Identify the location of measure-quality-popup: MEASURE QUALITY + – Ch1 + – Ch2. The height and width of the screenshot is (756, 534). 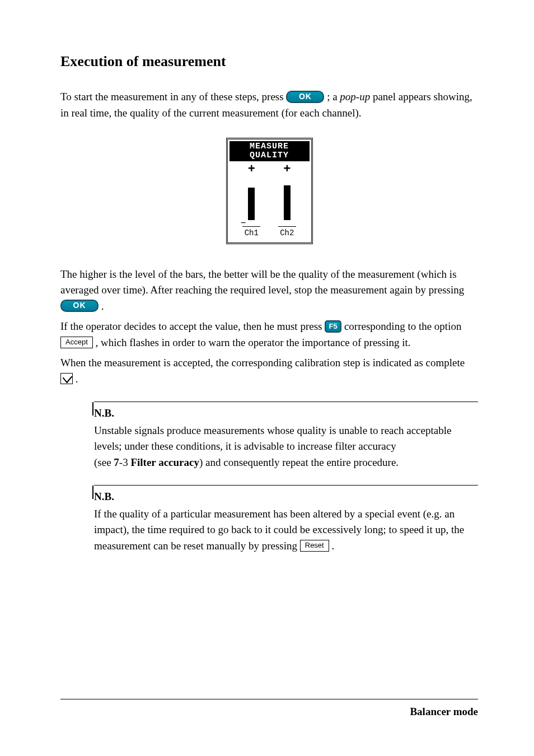
(270, 191).